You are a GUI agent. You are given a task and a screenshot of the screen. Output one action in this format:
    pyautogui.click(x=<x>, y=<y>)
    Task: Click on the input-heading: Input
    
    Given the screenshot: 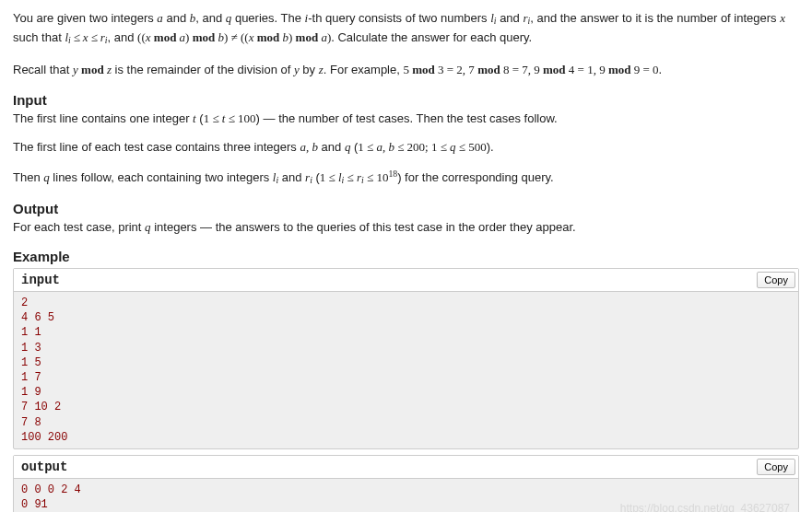 What is the action you would take?
    pyautogui.click(x=406, y=99)
    